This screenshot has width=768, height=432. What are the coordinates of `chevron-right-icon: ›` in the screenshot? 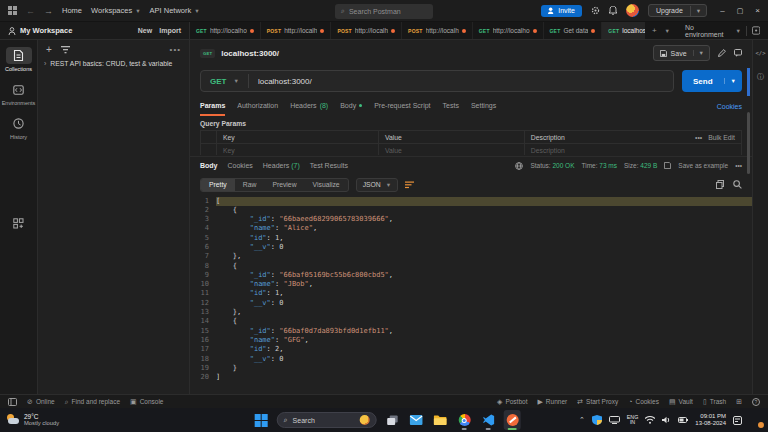 It's located at (45, 64).